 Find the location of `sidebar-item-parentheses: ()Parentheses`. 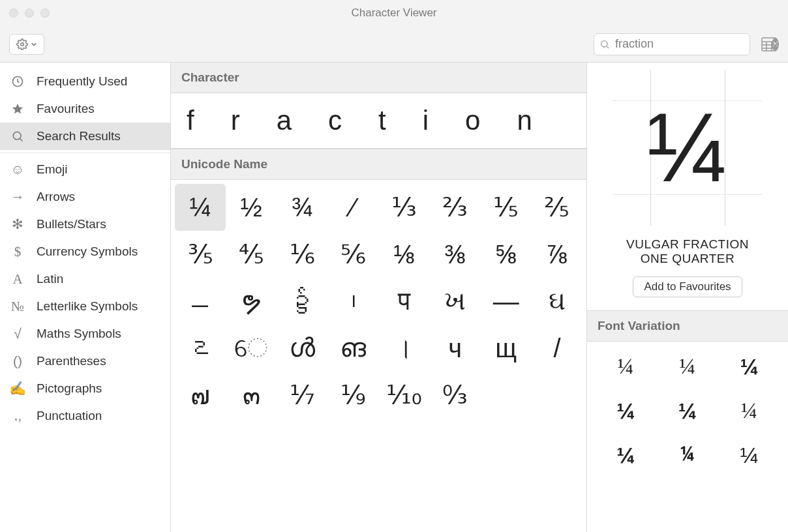

sidebar-item-parentheses: ()Parentheses is located at coordinates (85, 361).